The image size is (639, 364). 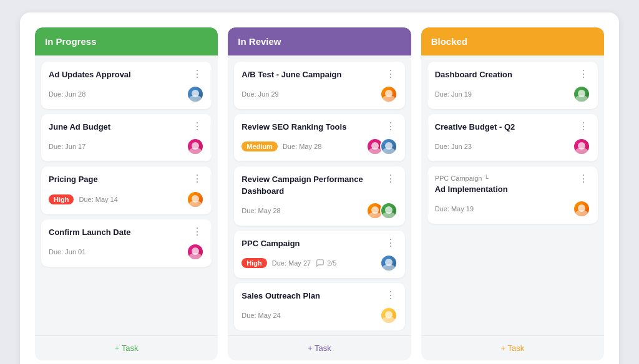 What do you see at coordinates (311, 296) in the screenshot?
I see `card-title: Sales Outreach Plan` at bounding box center [311, 296].